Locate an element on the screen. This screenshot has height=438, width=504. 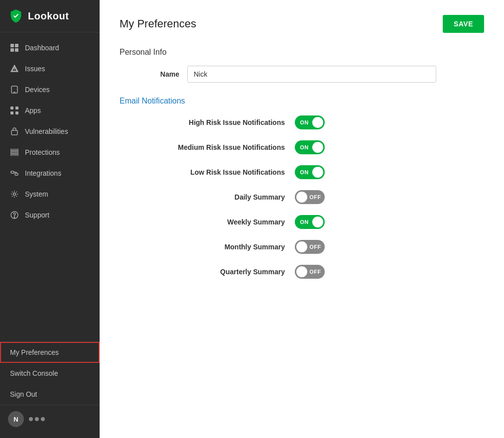
sidebar-item-label: Devices is located at coordinates (37, 90).